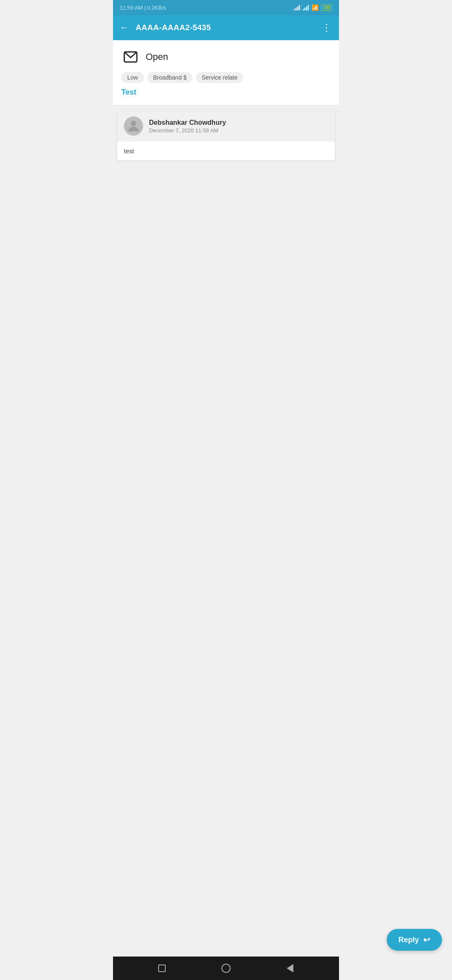 This screenshot has height=980, width=452. Describe the element at coordinates (226, 136) in the screenshot. I see `comment-card: Debshankar Chowdhury December 7, 2020 11…` at that location.